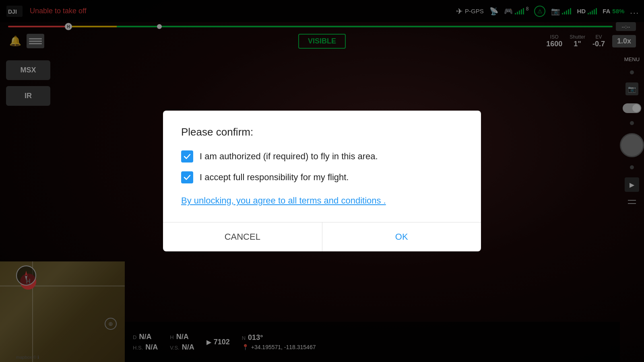  Describe the element at coordinates (243, 237) in the screenshot. I see `cancel-button: CANCEL` at that location.